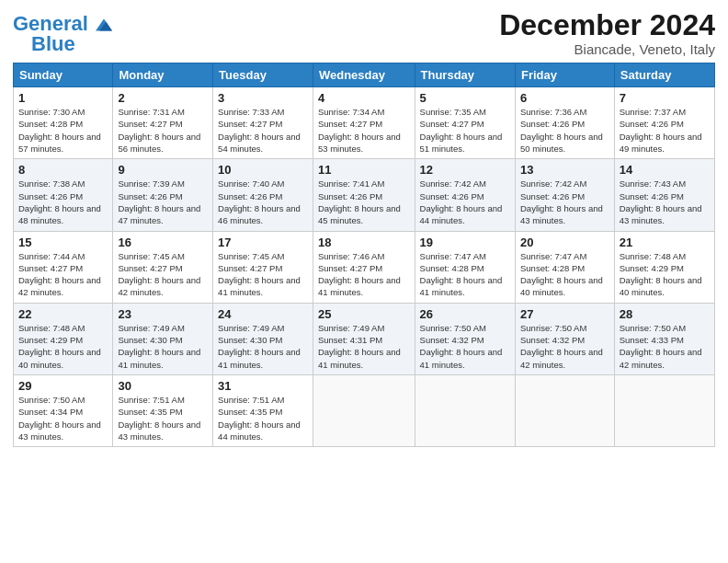  What do you see at coordinates (263, 339) in the screenshot?
I see `calendar-cell: 24 Sunrise: 7:49 AMSunset: 4:30 PMDaylig…` at bounding box center [263, 339].